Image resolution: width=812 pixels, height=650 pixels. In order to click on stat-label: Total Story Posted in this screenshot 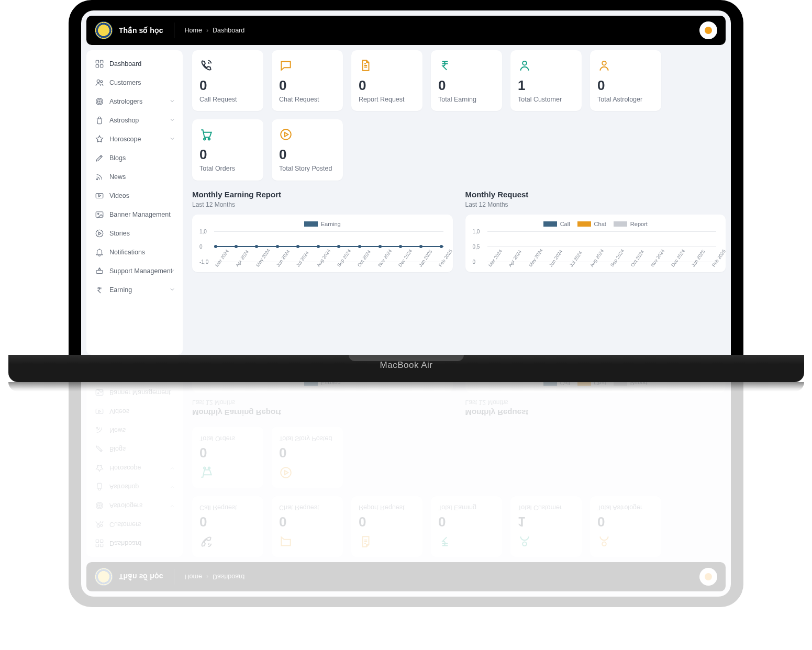, I will do `click(307, 169)`.